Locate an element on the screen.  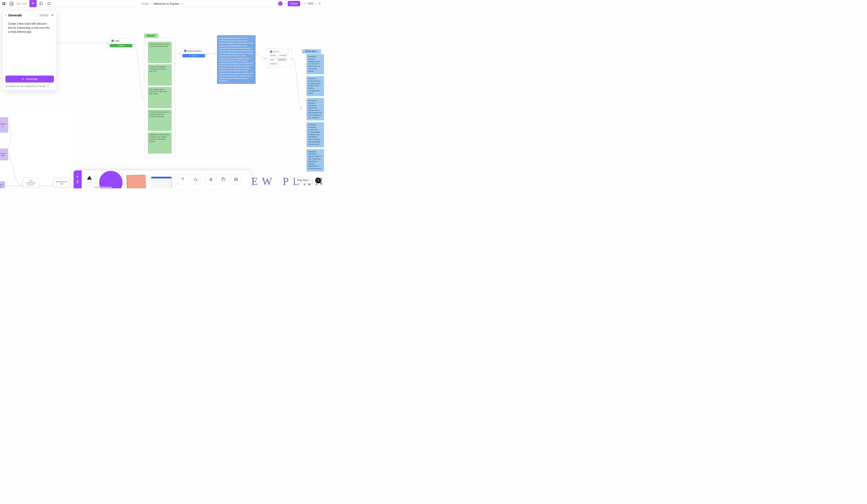
flowchart-node: e back sage is located at coordinates (4, 154).